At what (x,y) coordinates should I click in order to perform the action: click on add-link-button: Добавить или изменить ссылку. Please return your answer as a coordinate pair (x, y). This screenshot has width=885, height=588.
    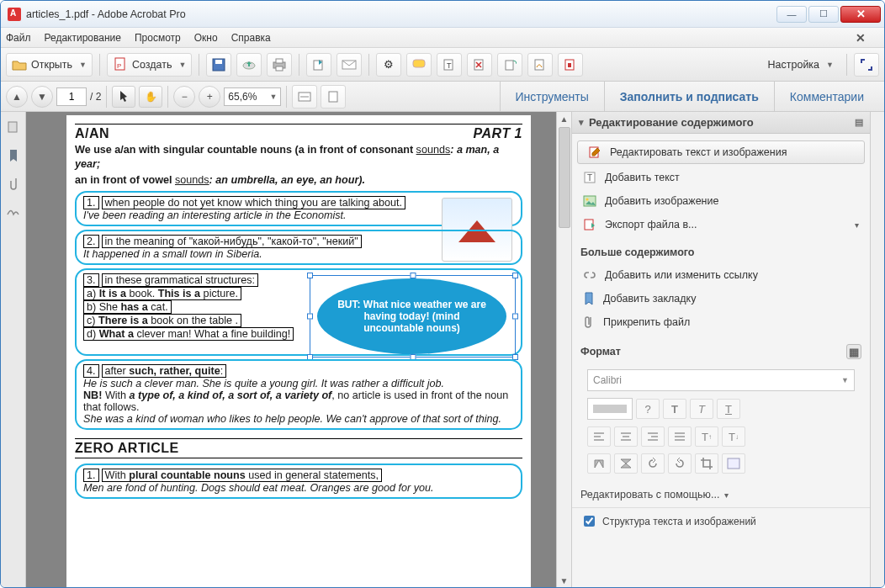
    Looking at the image, I should click on (721, 275).